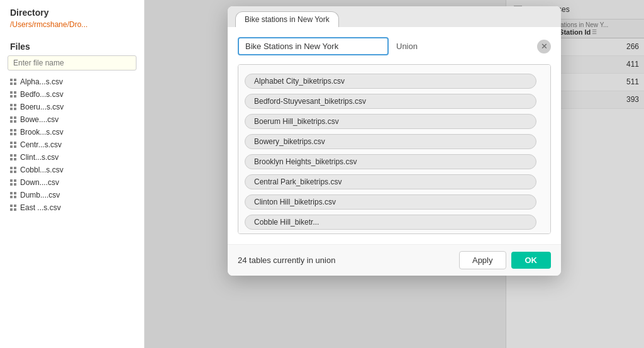  Describe the element at coordinates (39, 120) in the screenshot. I see `file-name: Bowe....csv` at that location.